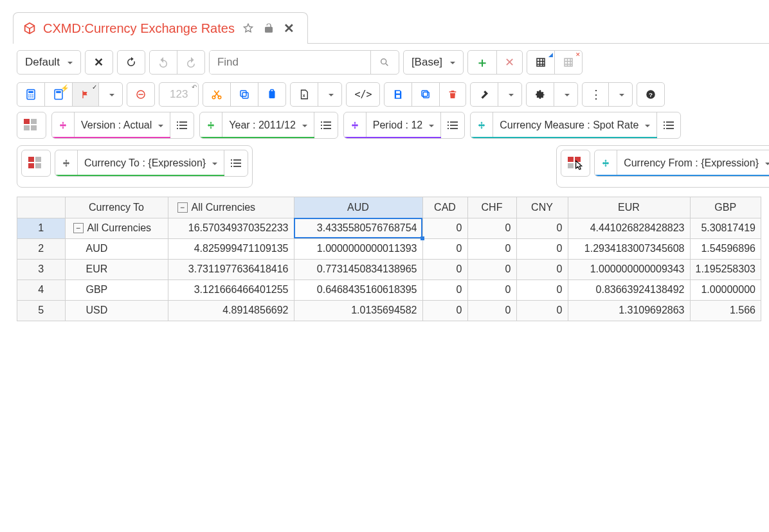  I want to click on help-icon: ?, so click(651, 94).